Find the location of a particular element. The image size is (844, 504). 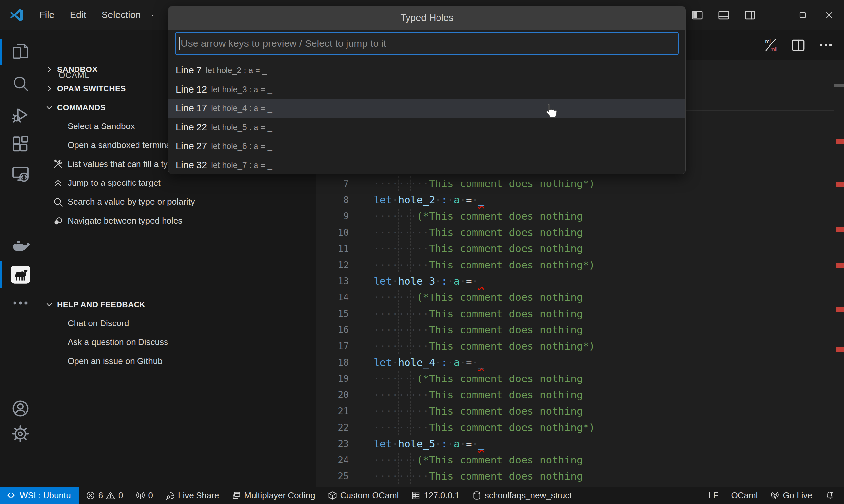

bell-icon is located at coordinates (830, 496).